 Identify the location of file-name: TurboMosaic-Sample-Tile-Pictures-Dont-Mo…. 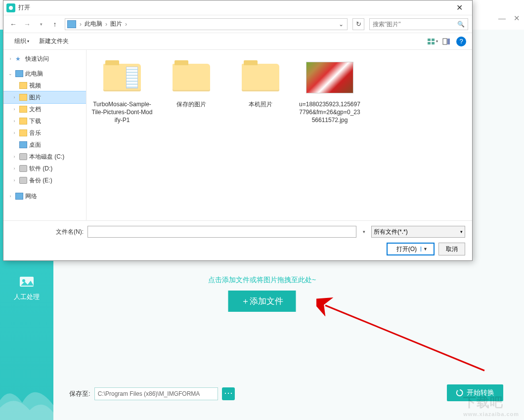
(122, 113).